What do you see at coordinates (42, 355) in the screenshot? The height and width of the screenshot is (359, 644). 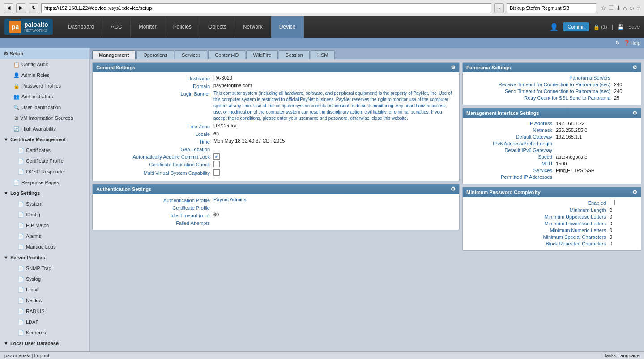 I see `logout-link: Logout` at bounding box center [42, 355].